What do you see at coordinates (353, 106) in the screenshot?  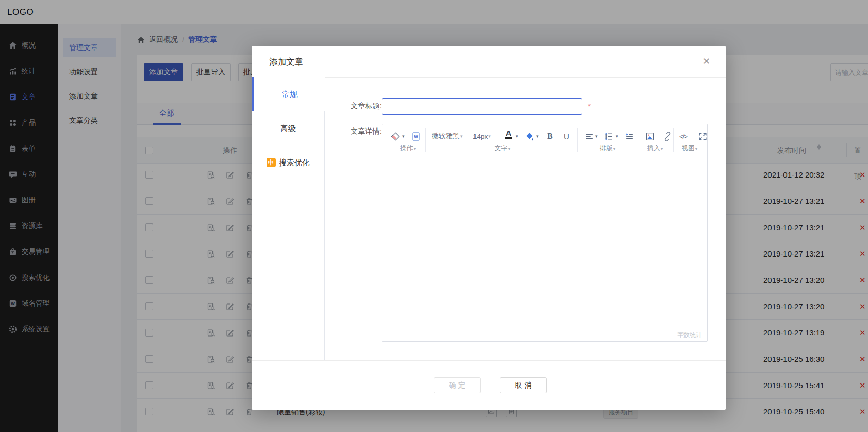 I see `article-title-label: 文章标题:` at bounding box center [353, 106].